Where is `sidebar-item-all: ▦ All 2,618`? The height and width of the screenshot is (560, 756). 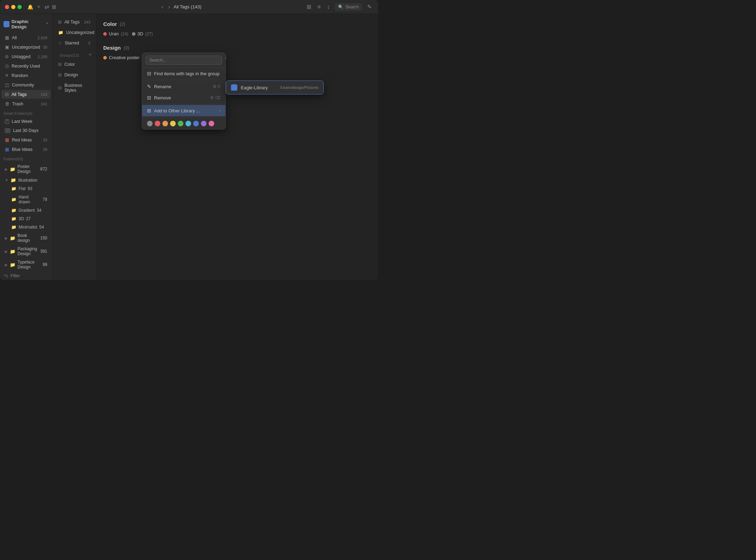
sidebar-item-all: ▦ All 2,618 is located at coordinates (26, 38).